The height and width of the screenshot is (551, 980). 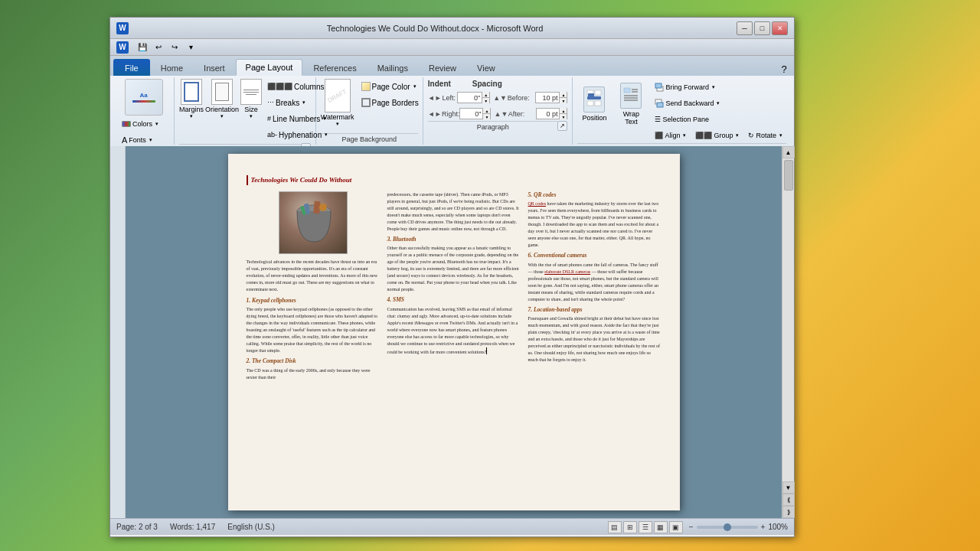 What do you see at coordinates (335, 67) in the screenshot?
I see `tab-references: References` at bounding box center [335, 67].